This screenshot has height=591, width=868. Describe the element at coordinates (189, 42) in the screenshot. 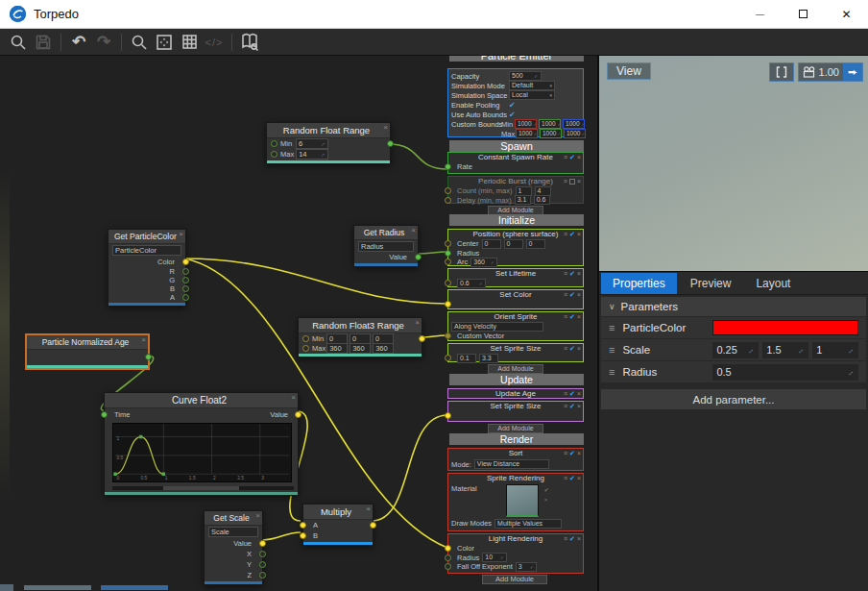

I see `grid-button` at that location.